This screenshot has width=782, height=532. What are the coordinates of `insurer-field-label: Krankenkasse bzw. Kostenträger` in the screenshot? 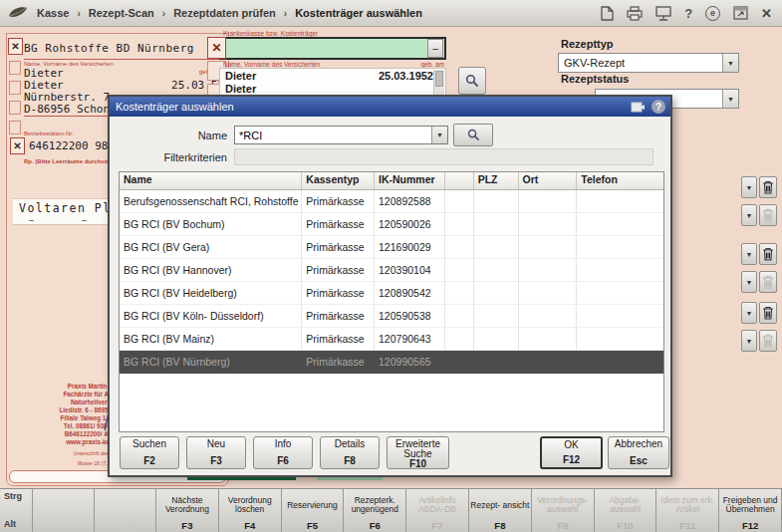 It's located at (271, 34).